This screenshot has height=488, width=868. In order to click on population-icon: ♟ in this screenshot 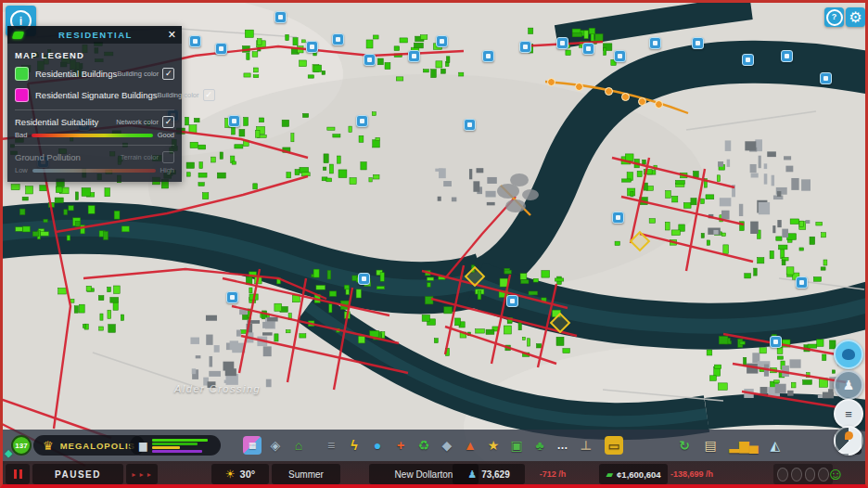, I will do `click(472, 475)`.